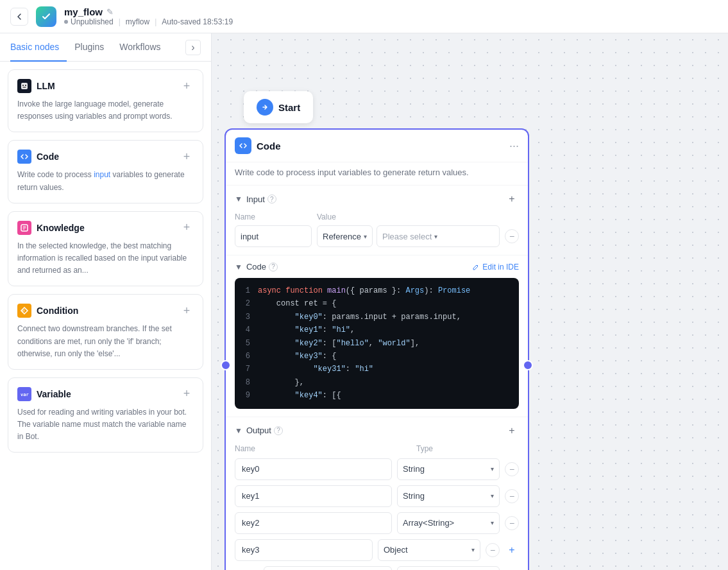 The height and width of the screenshot is (570, 728). I want to click on output-toggle: ▼, so click(239, 431).